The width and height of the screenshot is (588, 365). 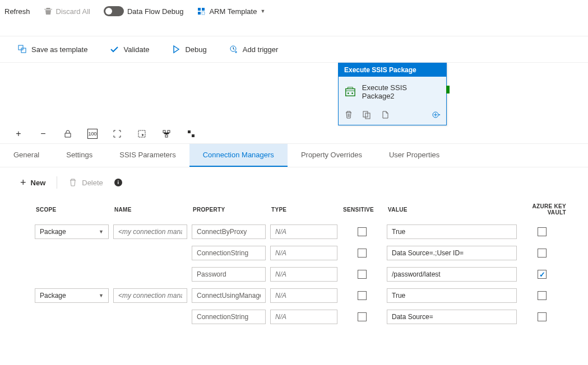 What do you see at coordinates (448, 90) in the screenshot?
I see `activity-output-handle` at bounding box center [448, 90].